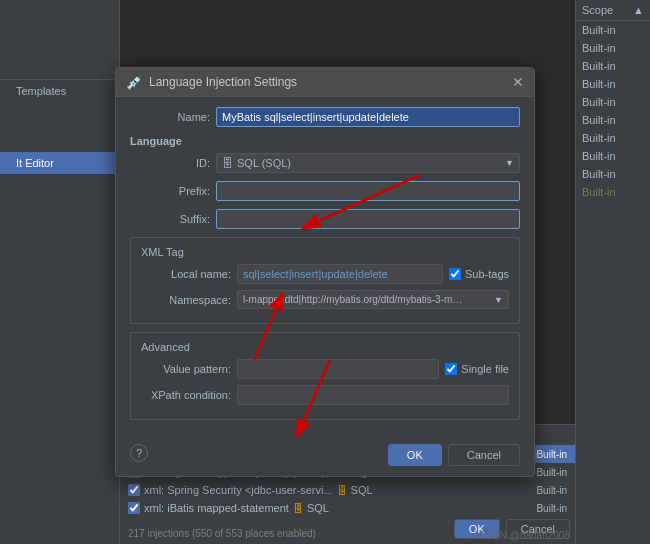 This screenshot has width=650, height=544. I want to click on id-label: ID:, so click(170, 163).